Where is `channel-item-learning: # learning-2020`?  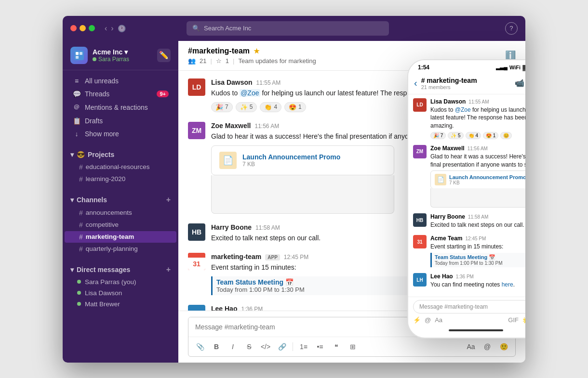 channel-item-learning: # learning-2020 is located at coordinates (120, 179).